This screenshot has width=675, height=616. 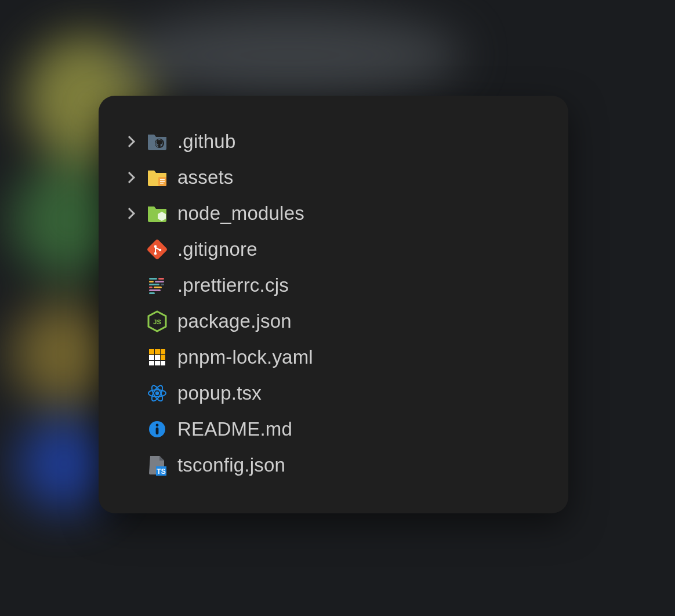 I want to click on tree-item-label: .gitignore, so click(x=217, y=249).